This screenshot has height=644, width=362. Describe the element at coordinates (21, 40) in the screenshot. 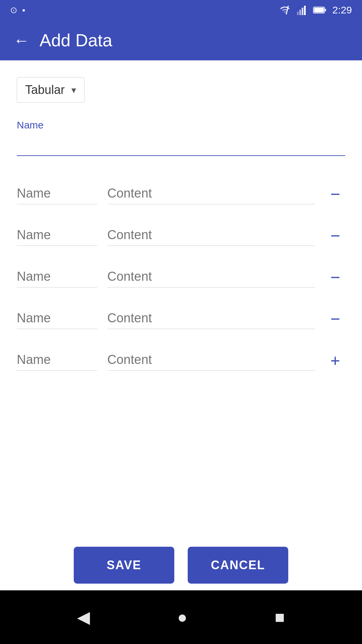

I see `back-button: ←` at that location.